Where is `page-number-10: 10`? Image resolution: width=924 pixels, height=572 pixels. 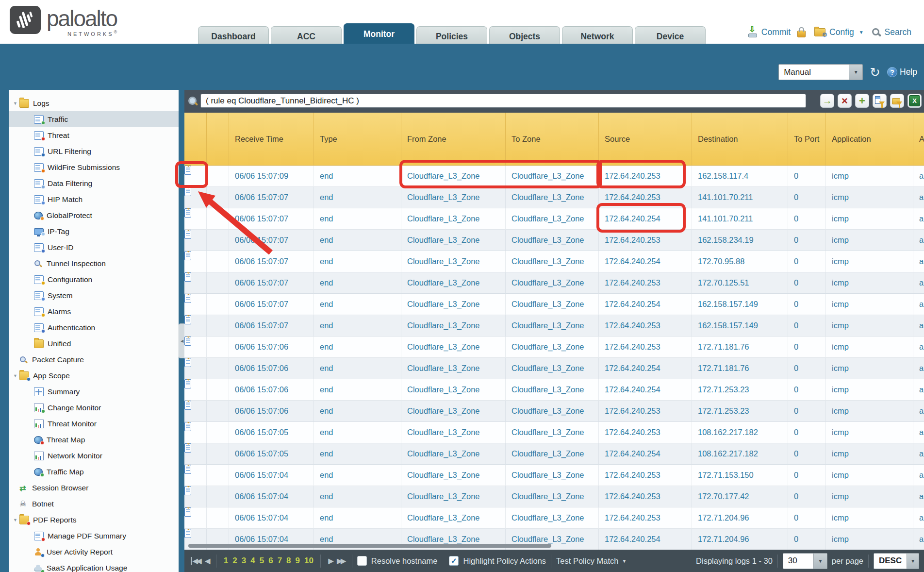
page-number-10: 10 is located at coordinates (309, 560).